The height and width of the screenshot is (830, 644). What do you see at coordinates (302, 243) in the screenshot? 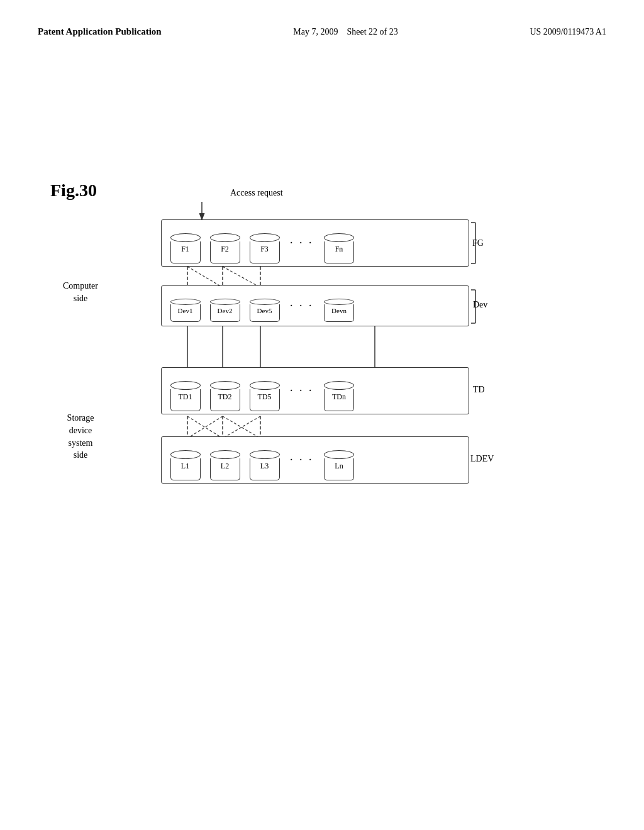
I see `fg-ellipsis: · · ·` at bounding box center [302, 243].